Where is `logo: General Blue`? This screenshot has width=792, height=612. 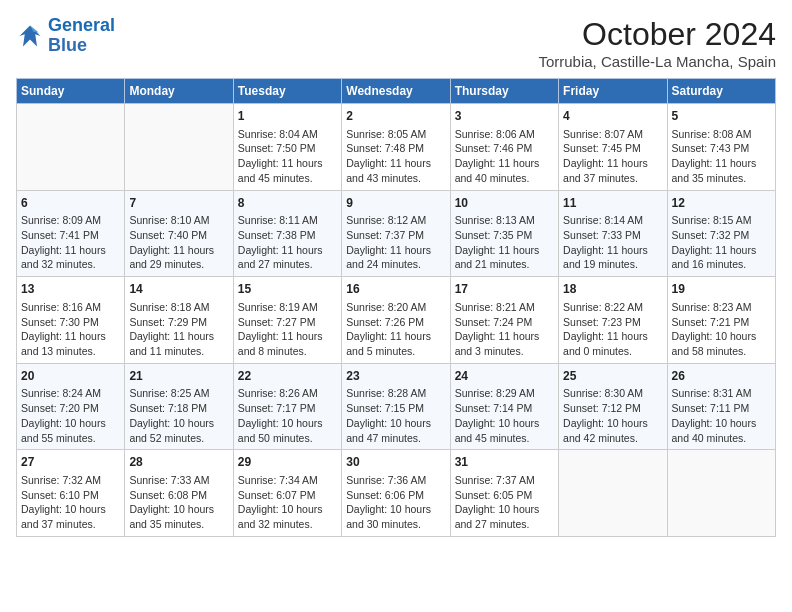
logo: General Blue is located at coordinates (66, 36).